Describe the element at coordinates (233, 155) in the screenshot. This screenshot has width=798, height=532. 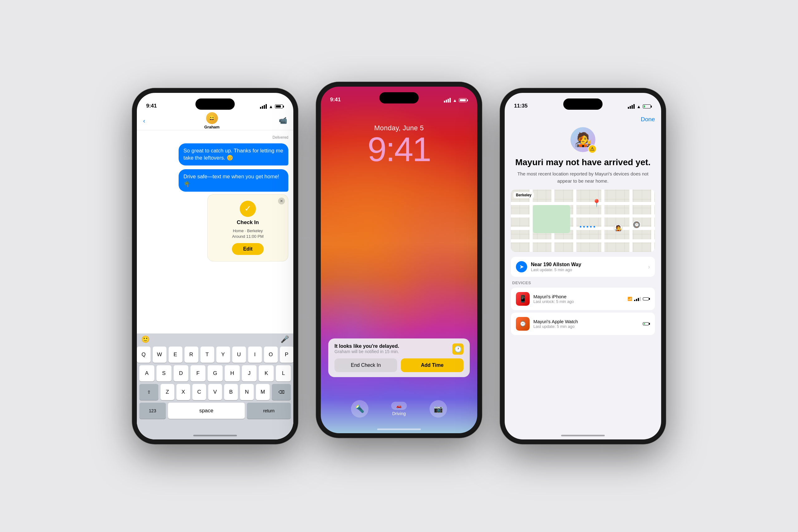
I see `message-bubble-1: So great to catch up. Thanks for letting…` at that location.